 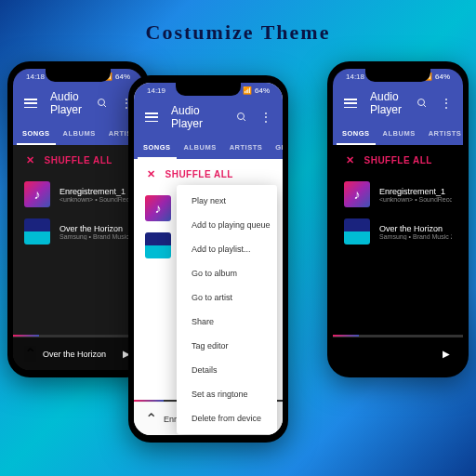 I want to click on now-playing-bar: ⌃Over the Horizon▶, so click(x=78, y=353).